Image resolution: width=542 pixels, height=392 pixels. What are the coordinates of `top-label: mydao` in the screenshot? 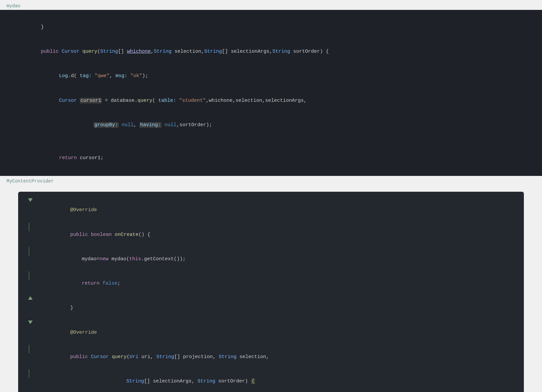 It's located at (271, 5).